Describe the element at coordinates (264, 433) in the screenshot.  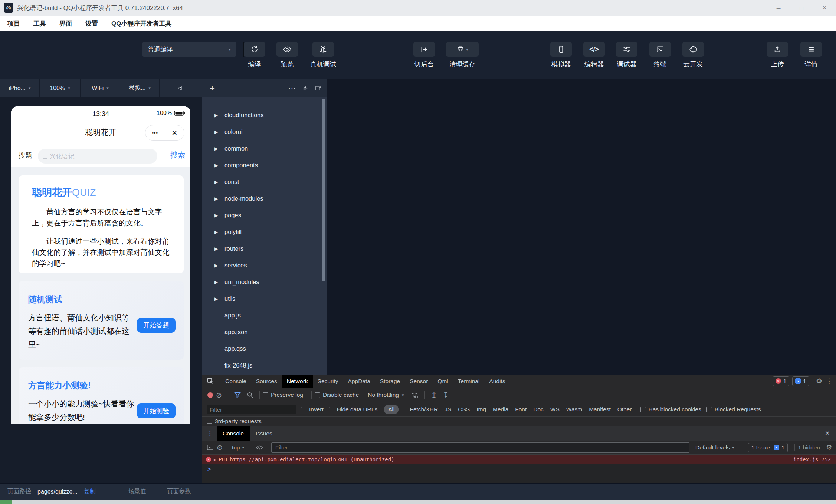
I see `drawer-tab-issues: Issues` at that location.